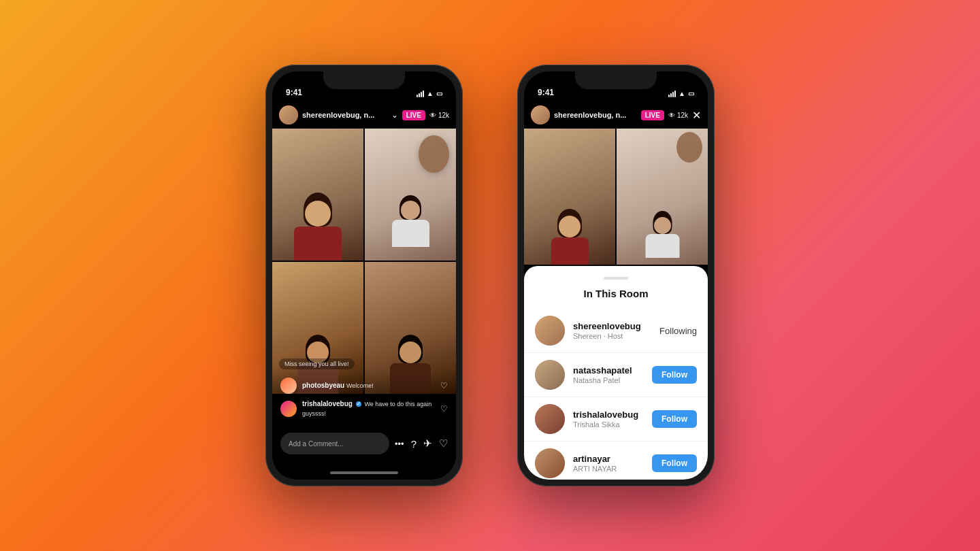 The image size is (980, 551). I want to click on question-icon: ?, so click(414, 444).